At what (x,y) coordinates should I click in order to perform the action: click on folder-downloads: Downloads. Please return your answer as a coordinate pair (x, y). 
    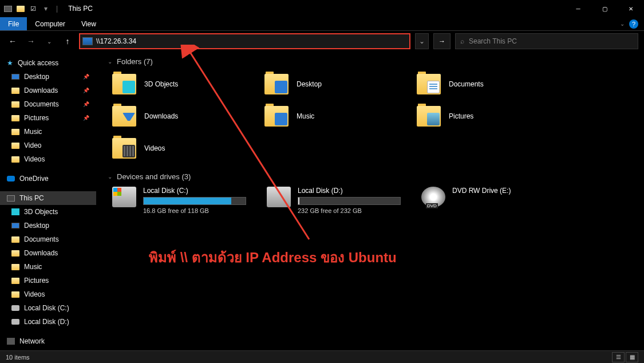
    Looking at the image, I should click on (184, 116).